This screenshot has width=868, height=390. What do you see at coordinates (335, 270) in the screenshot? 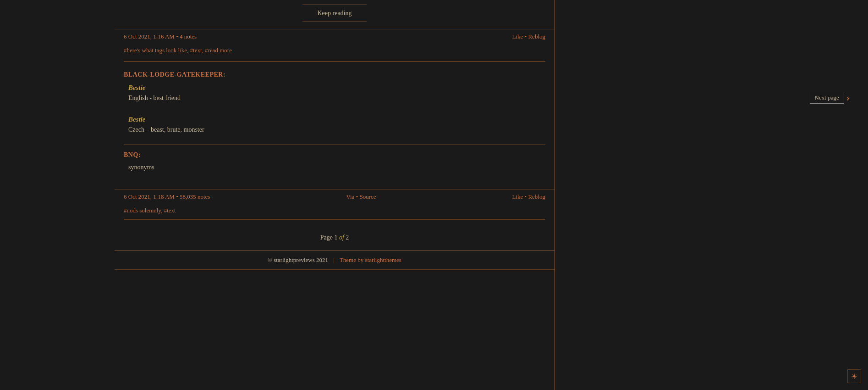
I see `footer-bottom-line` at bounding box center [335, 270].